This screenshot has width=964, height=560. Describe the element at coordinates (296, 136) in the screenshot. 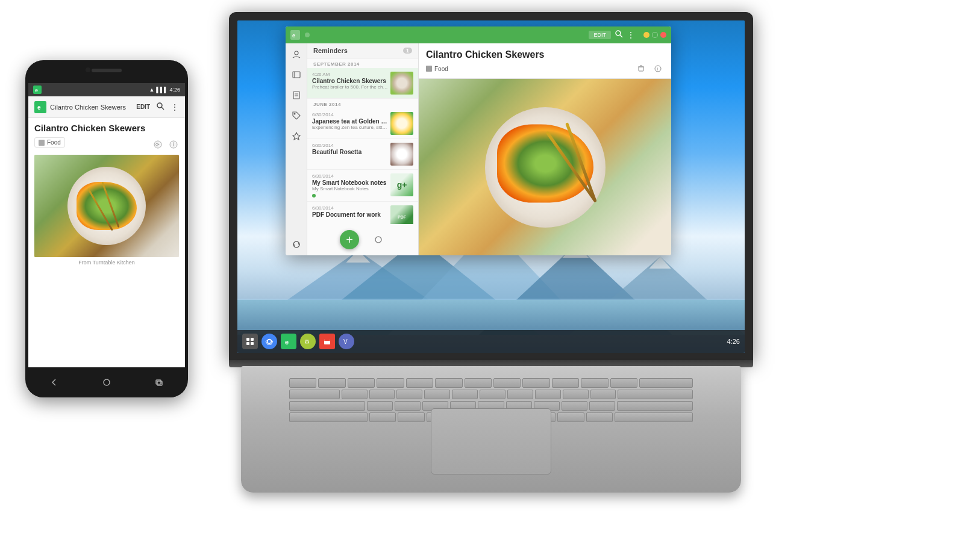

I see `sidebar-icon-shortcuts` at that location.